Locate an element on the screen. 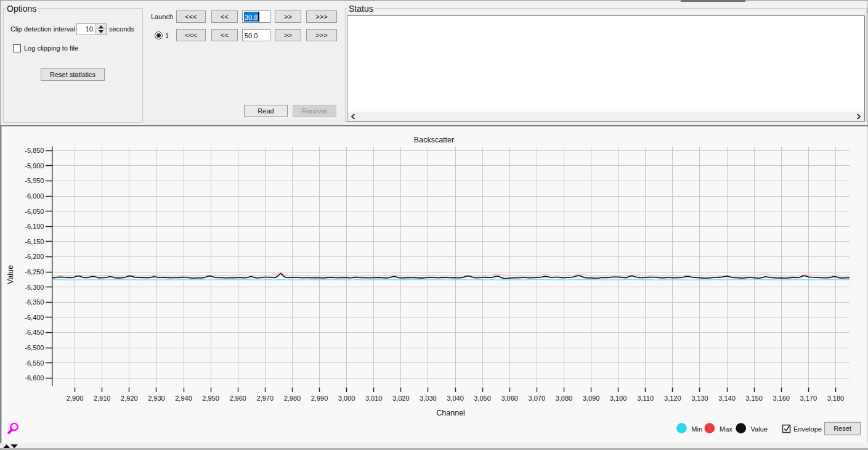 This screenshot has width=868, height=450. svg-text: -5,950 is located at coordinates (34, 181).